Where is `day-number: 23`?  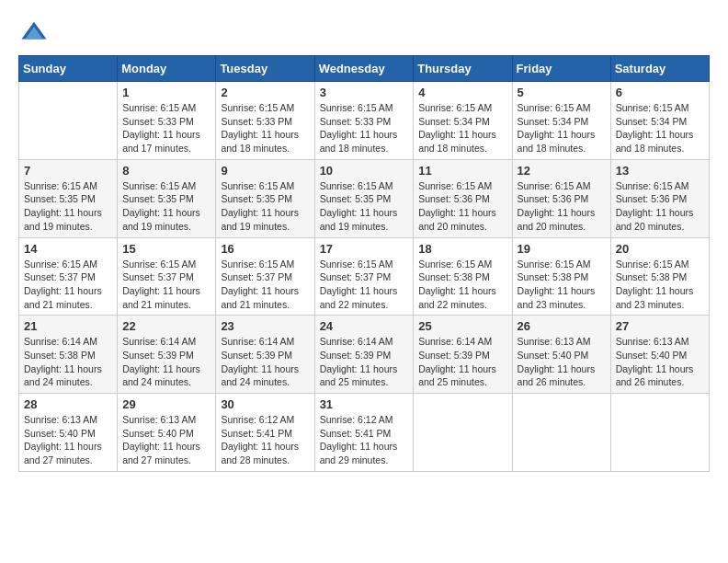
day-number: 23 is located at coordinates (265, 326).